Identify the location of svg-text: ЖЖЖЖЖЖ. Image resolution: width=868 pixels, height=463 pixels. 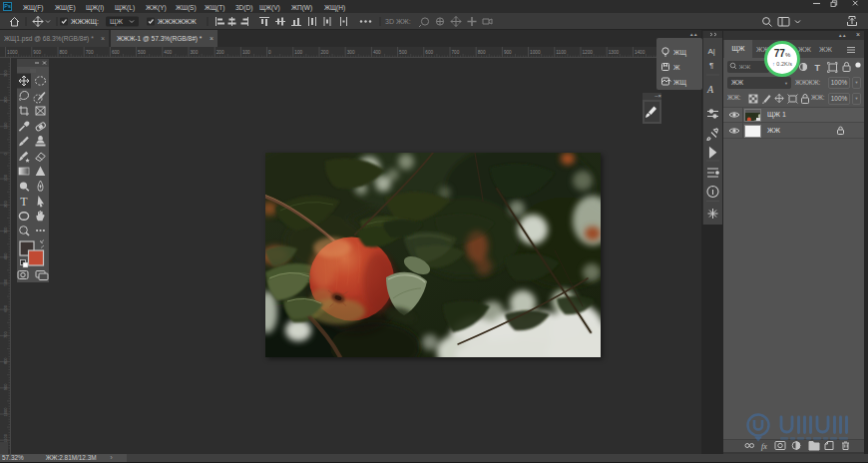
(178, 22).